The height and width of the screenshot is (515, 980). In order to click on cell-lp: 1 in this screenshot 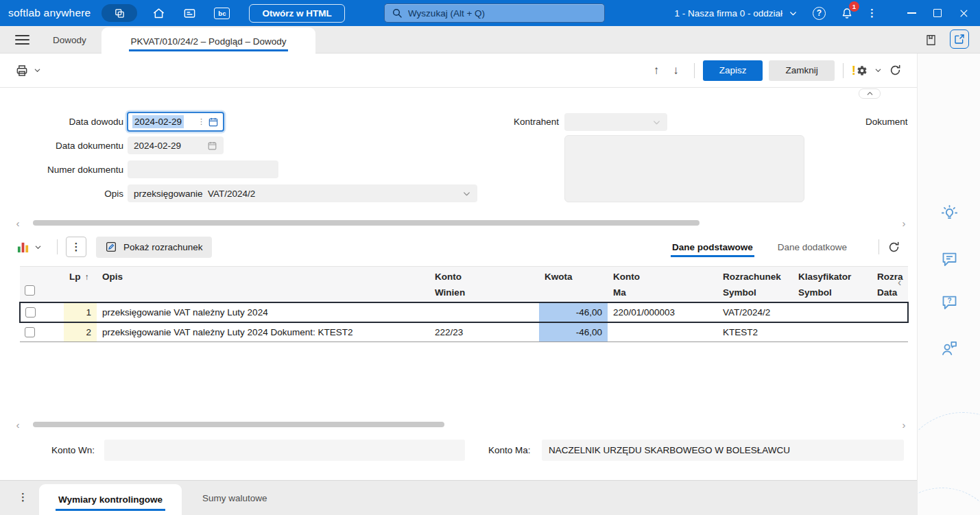, I will do `click(80, 313)`.